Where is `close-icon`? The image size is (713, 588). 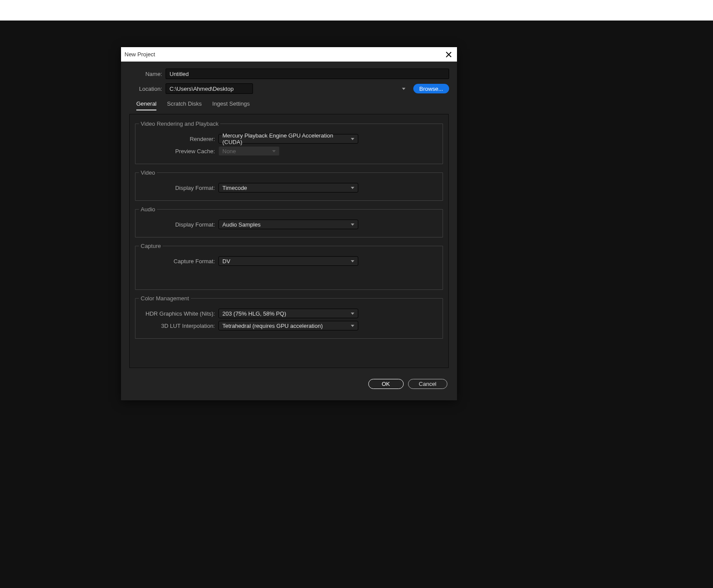
close-icon is located at coordinates (449, 55).